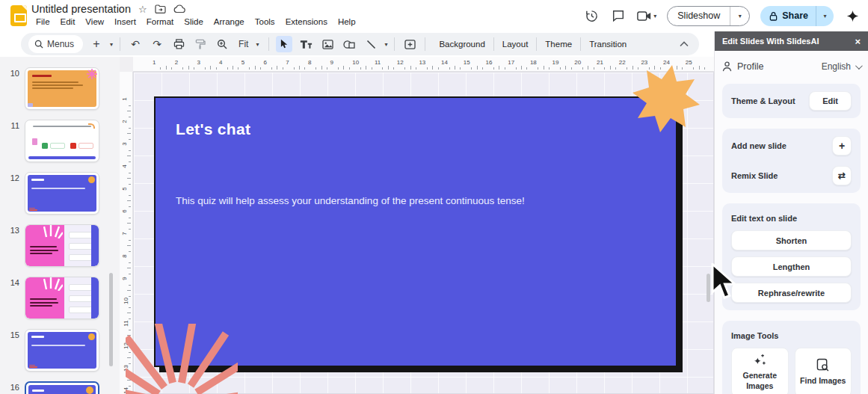 This screenshot has height=394, width=868. Describe the element at coordinates (516, 44) in the screenshot. I see `toolbar-button-layout: Layout` at that location.